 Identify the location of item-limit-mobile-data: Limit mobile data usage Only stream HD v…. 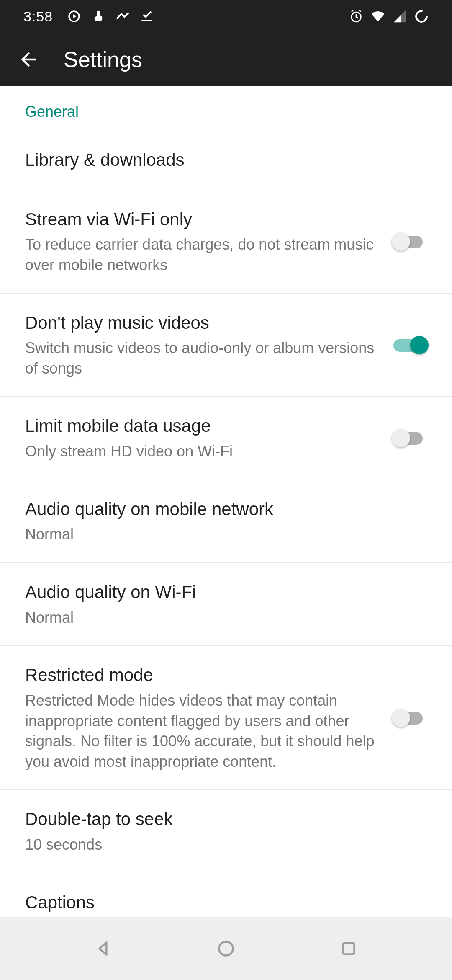
(226, 438).